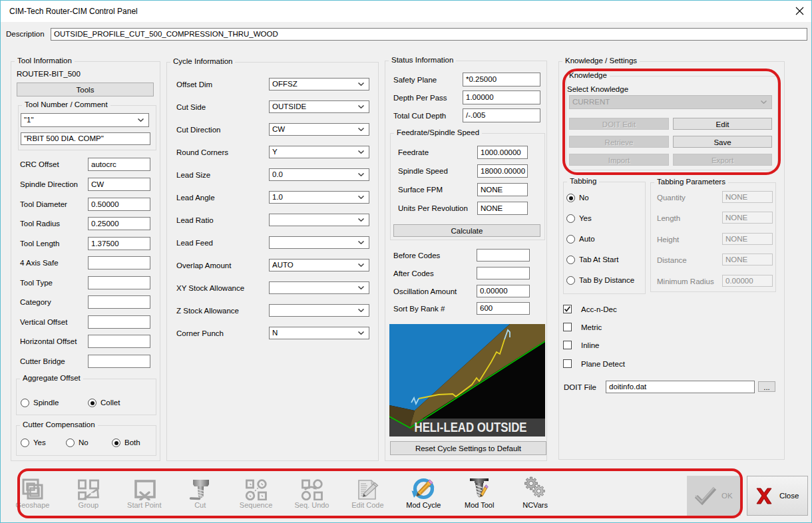 This screenshot has height=523, width=812. What do you see at coordinates (747, 218) in the screenshot?
I see `tabbing-param-input-1: NONE` at bounding box center [747, 218].